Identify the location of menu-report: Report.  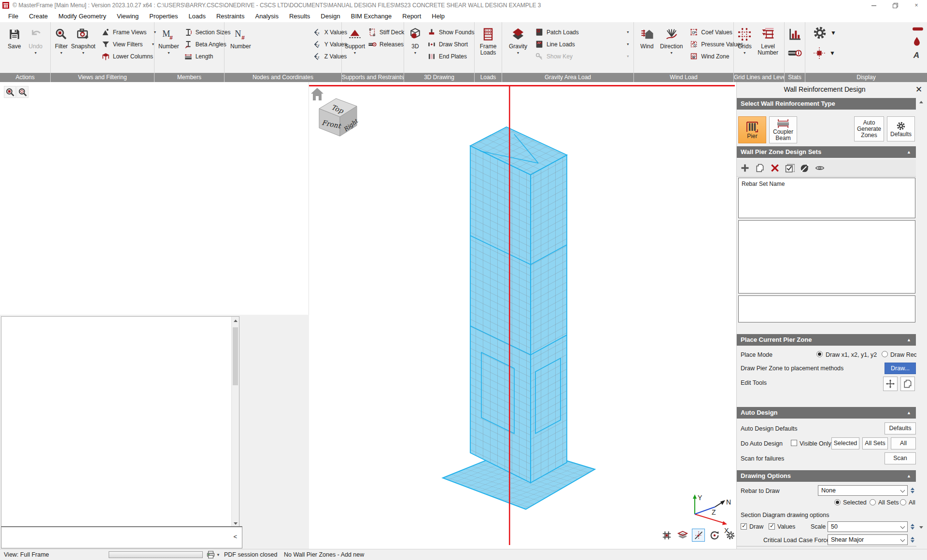
(411, 16).